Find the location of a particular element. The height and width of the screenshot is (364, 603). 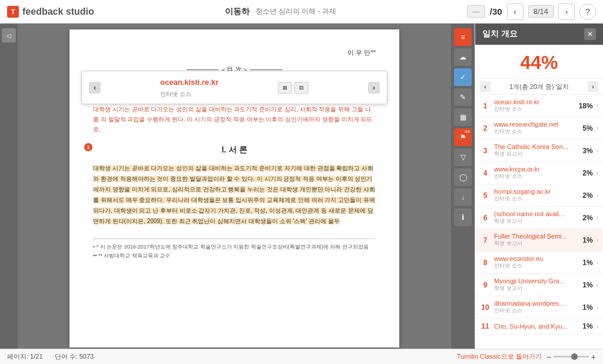

next-page-button: › is located at coordinates (566, 12).